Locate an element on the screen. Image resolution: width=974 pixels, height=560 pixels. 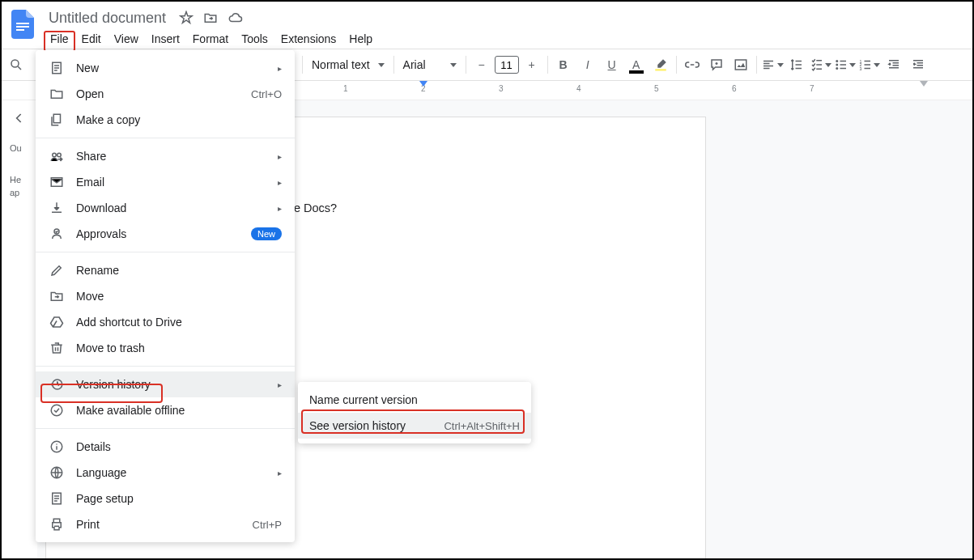
menu-share: Share ▸ is located at coordinates (165, 156).